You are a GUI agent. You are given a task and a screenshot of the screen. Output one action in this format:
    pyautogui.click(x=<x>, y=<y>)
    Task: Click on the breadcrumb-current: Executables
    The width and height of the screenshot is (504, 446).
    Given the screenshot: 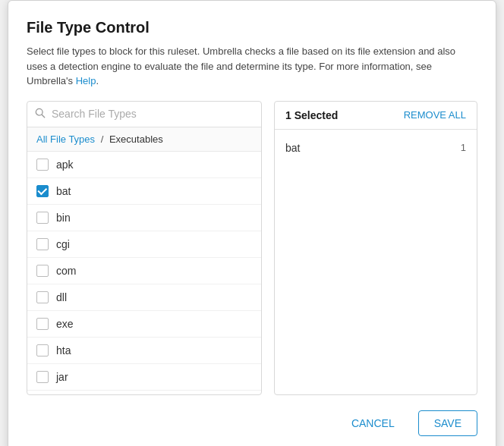 What is the action you would take?
    pyautogui.click(x=137, y=140)
    